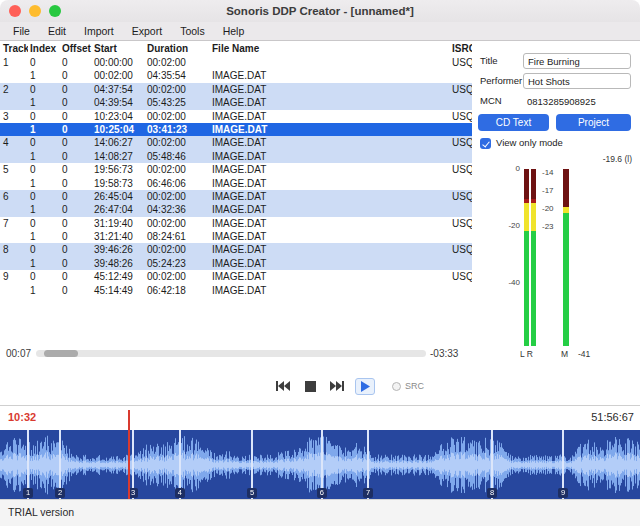 The image size is (640, 526). What do you see at coordinates (147, 31) in the screenshot?
I see `menu-export: Export` at bounding box center [147, 31].